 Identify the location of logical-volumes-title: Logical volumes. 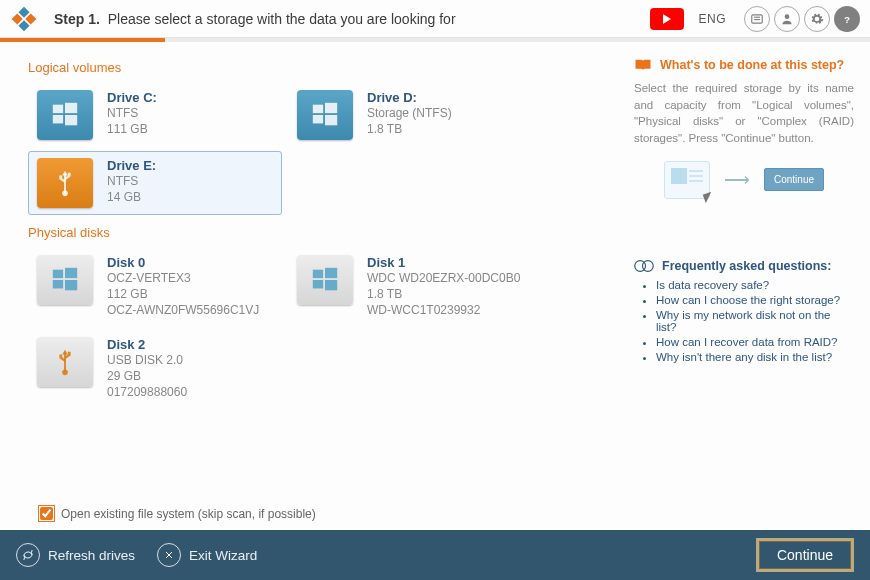
(327, 68).